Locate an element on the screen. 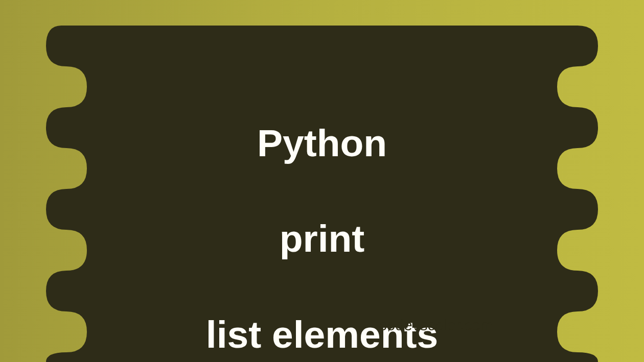 This screenshot has height=362, width=644. attribution-text: codevscolor.com is located at coordinates (436, 325).